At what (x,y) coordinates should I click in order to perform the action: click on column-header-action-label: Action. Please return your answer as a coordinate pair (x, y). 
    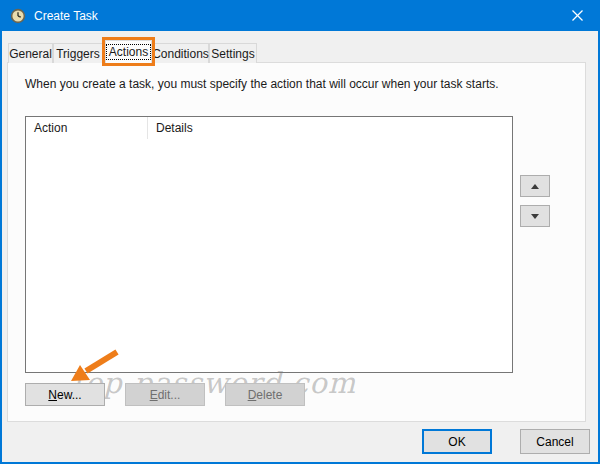
    Looking at the image, I should click on (50, 128).